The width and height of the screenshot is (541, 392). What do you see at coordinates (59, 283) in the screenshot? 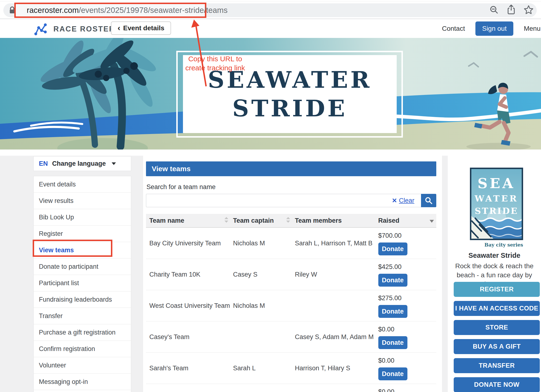
I see `sidebar-item-label: Participant list` at bounding box center [59, 283].